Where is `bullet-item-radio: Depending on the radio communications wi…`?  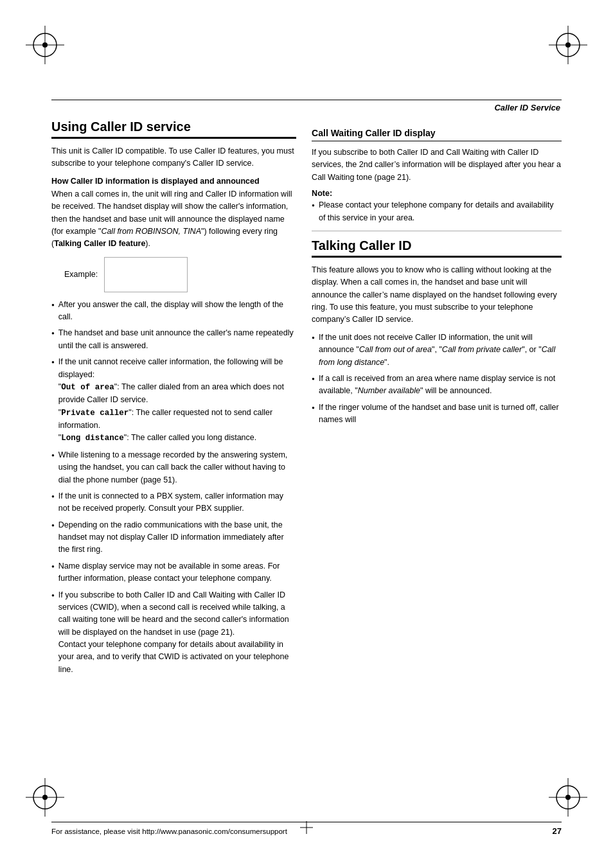 bullet-item-radio: Depending on the radio communications wi… is located at coordinates (173, 538).